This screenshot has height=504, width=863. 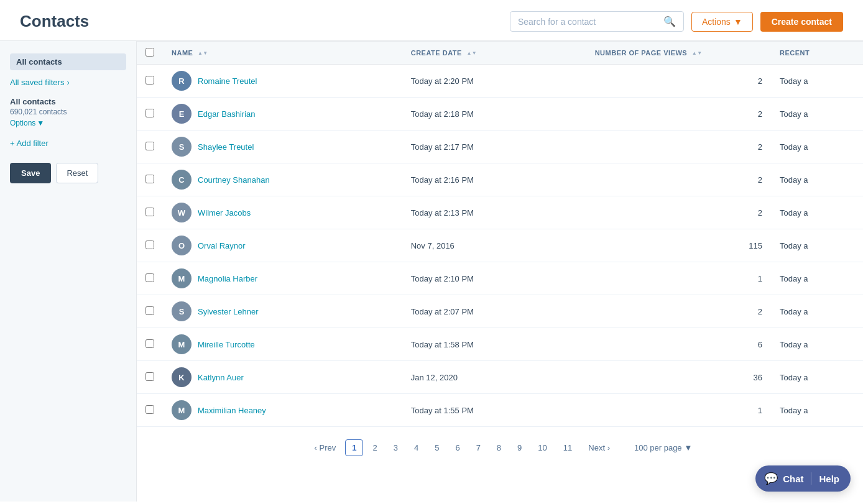 I want to click on per-page-selector: 100 per page ▼, so click(x=663, y=447).